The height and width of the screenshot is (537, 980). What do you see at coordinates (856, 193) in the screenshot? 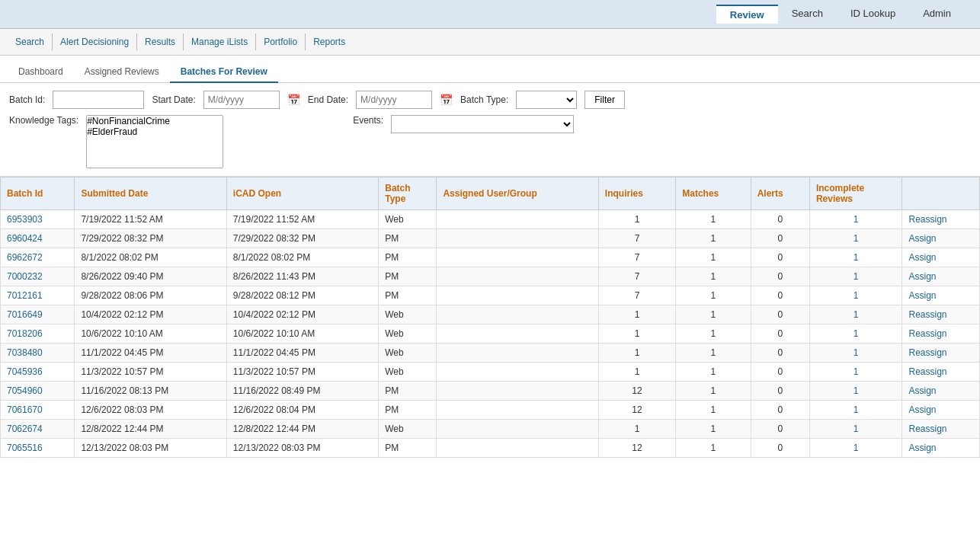
I see `col-header-incomplete-reviews: IncompleteReviews` at bounding box center [856, 193].